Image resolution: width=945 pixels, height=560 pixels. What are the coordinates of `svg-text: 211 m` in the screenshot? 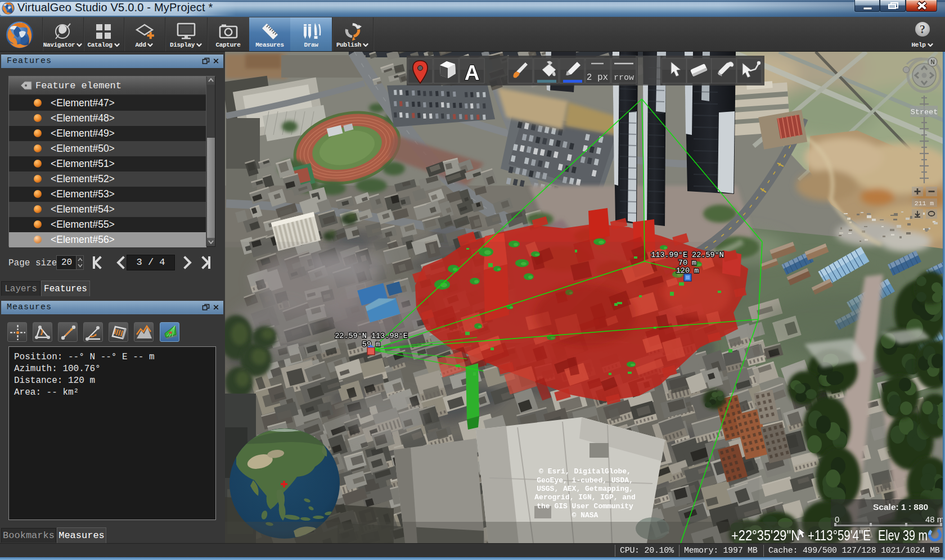 It's located at (925, 204).